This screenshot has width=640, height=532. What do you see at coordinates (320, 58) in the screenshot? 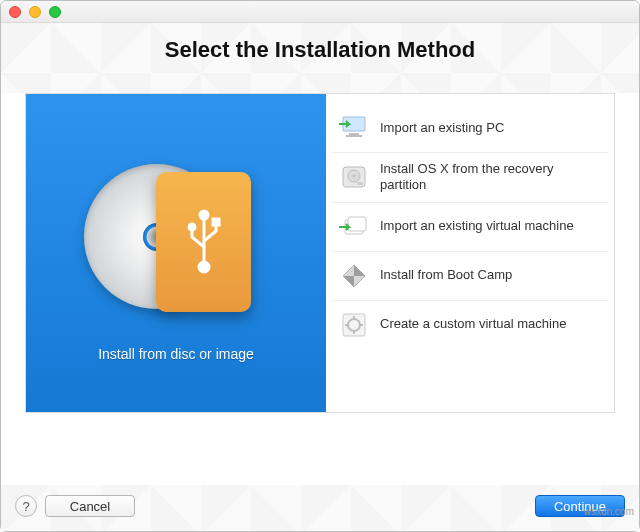
I see `header: Select the Installation Method` at bounding box center [320, 58].